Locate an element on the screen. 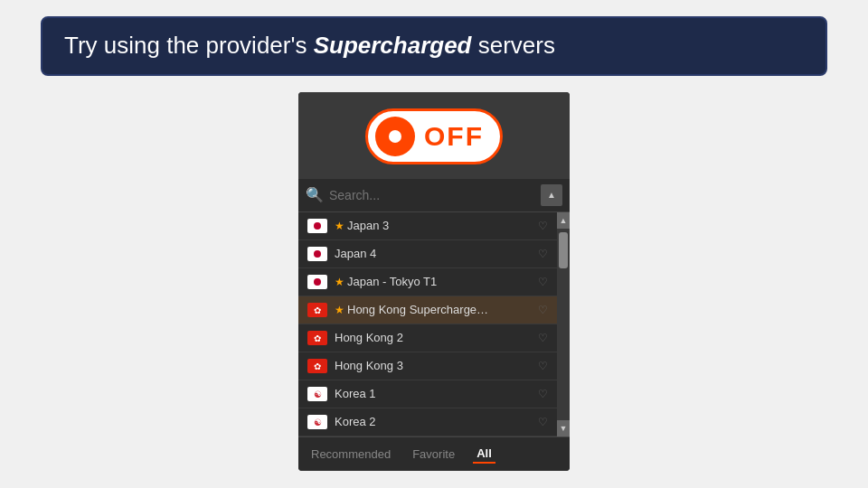 This screenshot has height=488, width=868. scrollbar-up-button: ▲ is located at coordinates (563, 221).